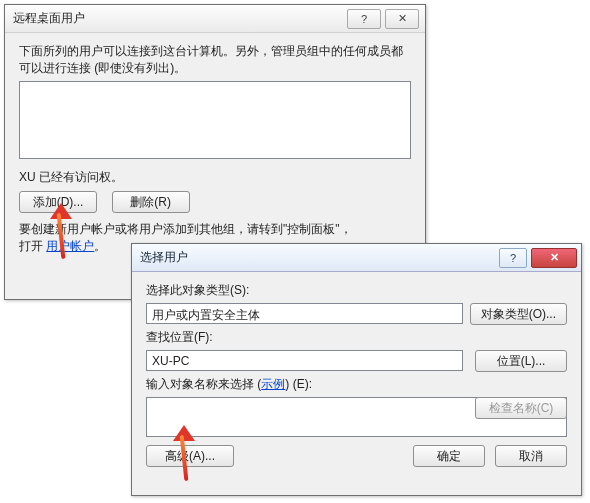 The image size is (590, 503). What do you see at coordinates (518, 314) in the screenshot?
I see `object-types-button: 对象类型(O)...` at bounding box center [518, 314].